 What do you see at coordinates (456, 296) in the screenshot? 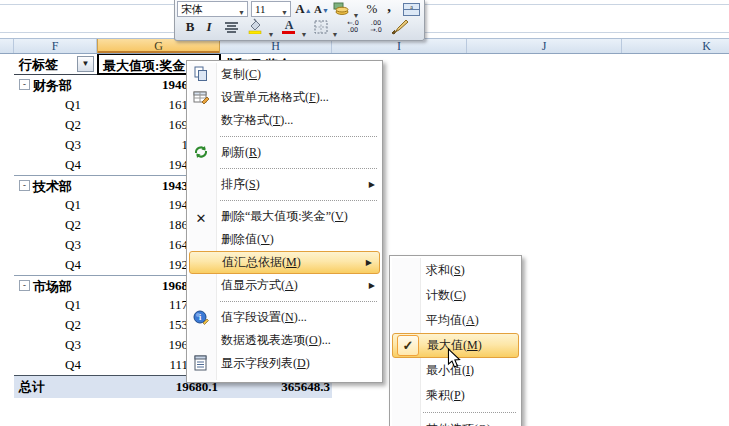
I see `submenu-item-count: 计数(C)` at bounding box center [456, 296].